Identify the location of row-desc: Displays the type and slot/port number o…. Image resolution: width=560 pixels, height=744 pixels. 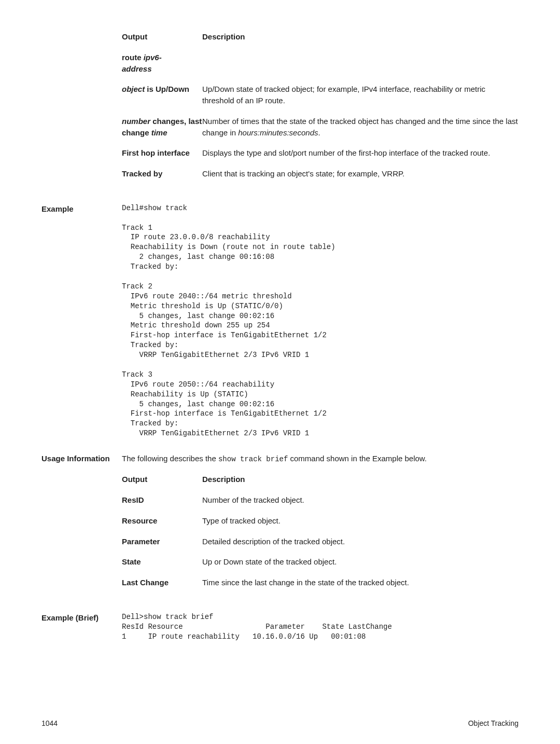
(360, 153).